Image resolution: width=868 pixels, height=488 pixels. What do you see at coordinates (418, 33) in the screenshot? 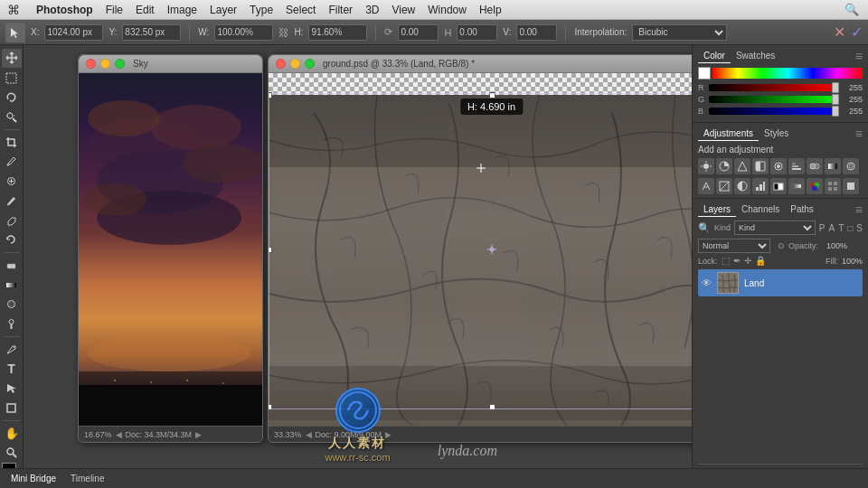
I see `angle-input` at bounding box center [418, 33].